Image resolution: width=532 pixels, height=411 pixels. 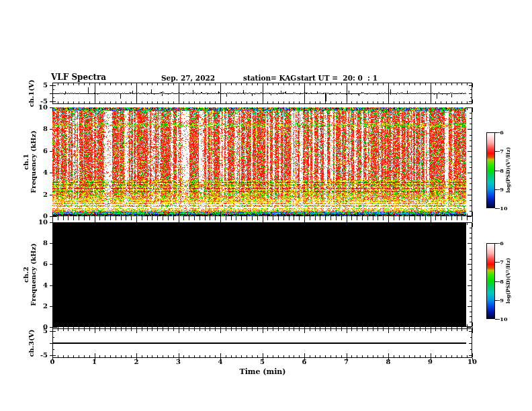 What do you see at coordinates (388, 362) in the screenshot?
I see `x-tick-label: 8` at bounding box center [388, 362].